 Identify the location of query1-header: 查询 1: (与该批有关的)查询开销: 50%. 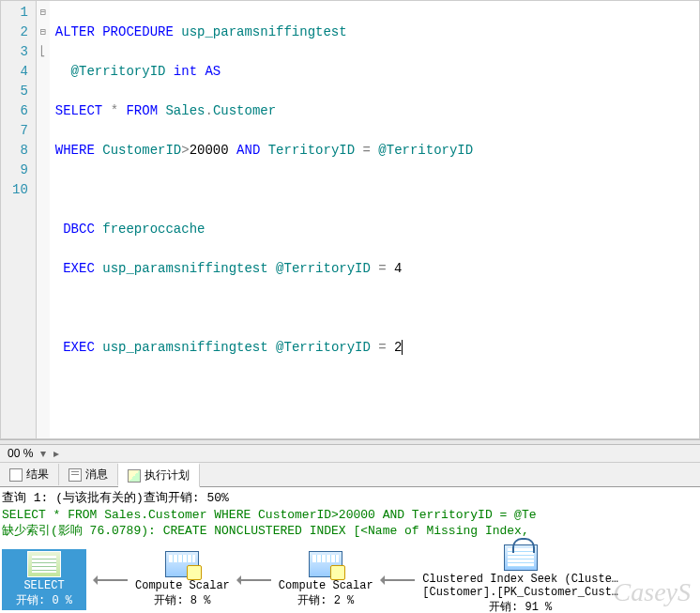
(350, 498).